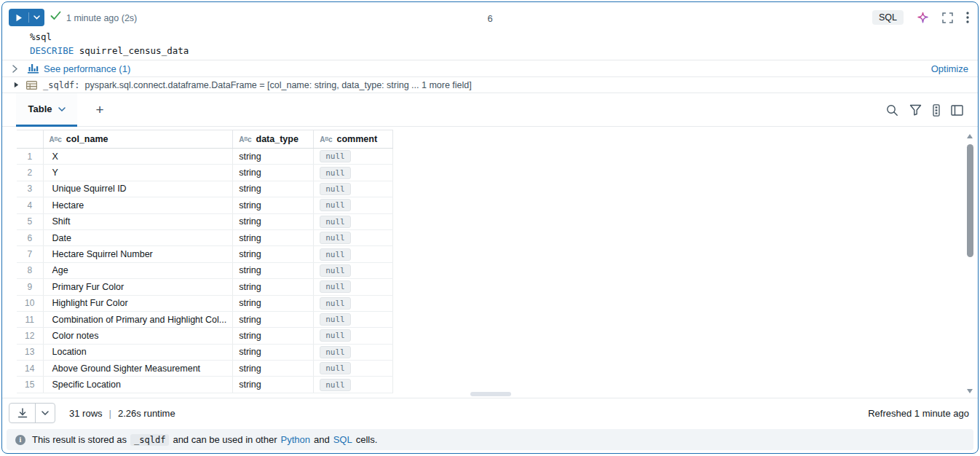  I want to click on search-icon, so click(893, 111).